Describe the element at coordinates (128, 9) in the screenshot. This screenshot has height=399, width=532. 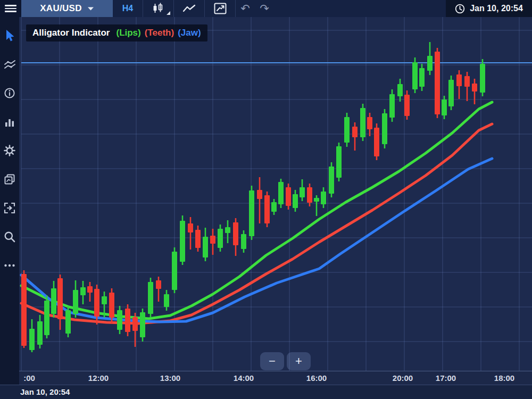
I see `timeframe-label: H4` at that location.